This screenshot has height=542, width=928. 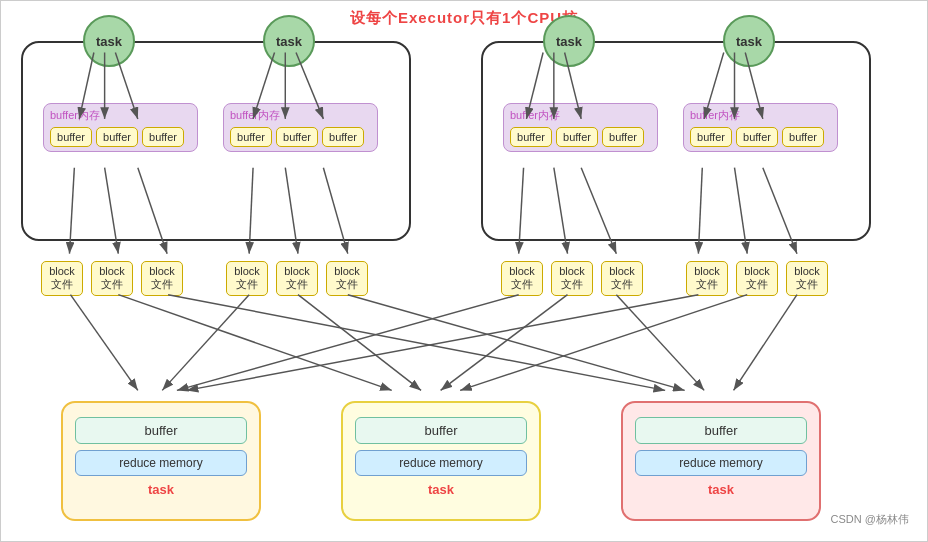 What do you see at coordinates (300, 137) in the screenshot?
I see `buffer-row-2: buffer buffer buffer` at bounding box center [300, 137].